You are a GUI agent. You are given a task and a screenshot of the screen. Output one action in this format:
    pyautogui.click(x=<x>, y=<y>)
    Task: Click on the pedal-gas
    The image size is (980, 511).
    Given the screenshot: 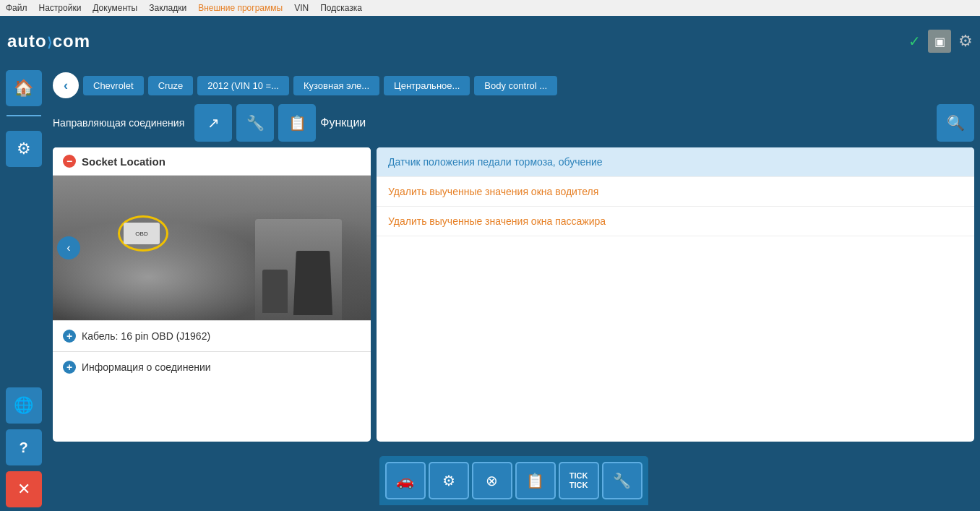 What is the action you would take?
    pyautogui.click(x=275, y=291)
    